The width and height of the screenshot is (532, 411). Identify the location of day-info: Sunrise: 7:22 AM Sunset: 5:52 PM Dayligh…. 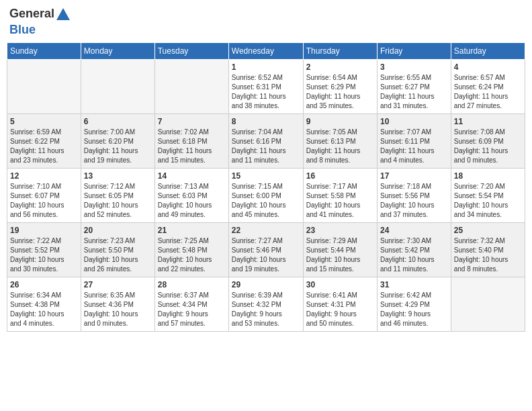
(44, 255).